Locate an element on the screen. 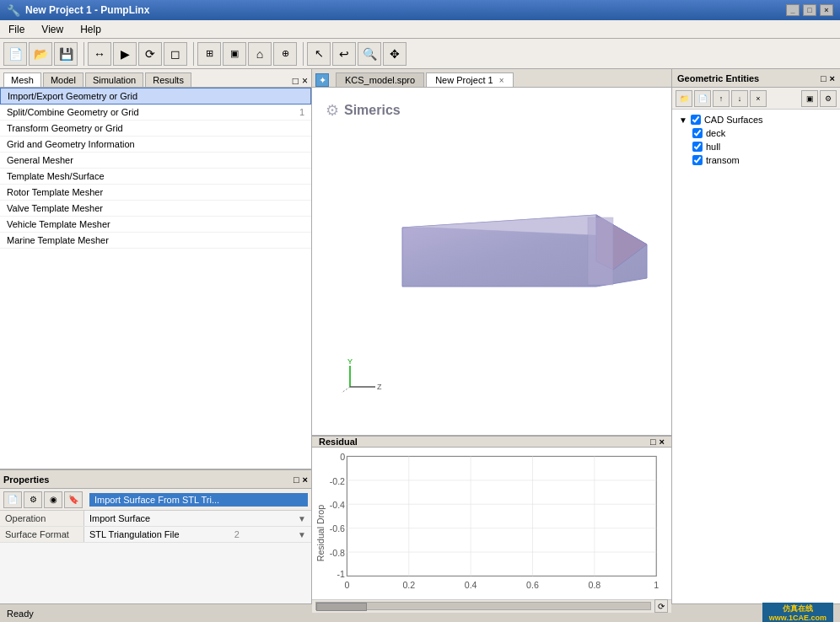 This screenshot has width=840, height=622. props-btn-1: 📄 is located at coordinates (13, 500).